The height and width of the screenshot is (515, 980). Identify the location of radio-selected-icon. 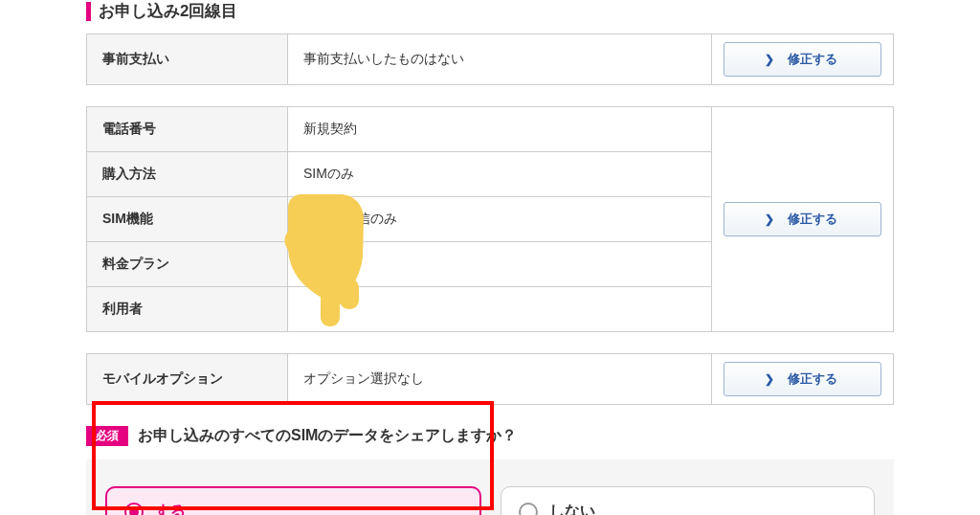
(134, 509).